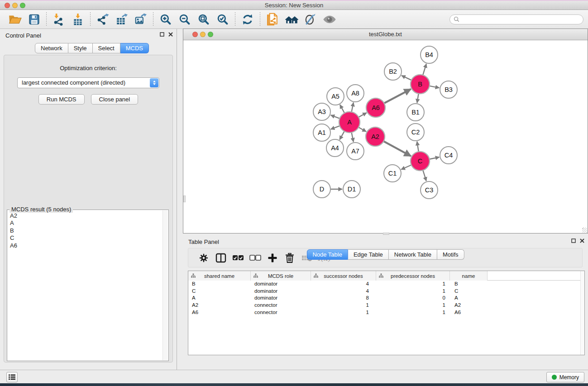  Describe the element at coordinates (238, 258) in the screenshot. I see `select-all-button` at that location.